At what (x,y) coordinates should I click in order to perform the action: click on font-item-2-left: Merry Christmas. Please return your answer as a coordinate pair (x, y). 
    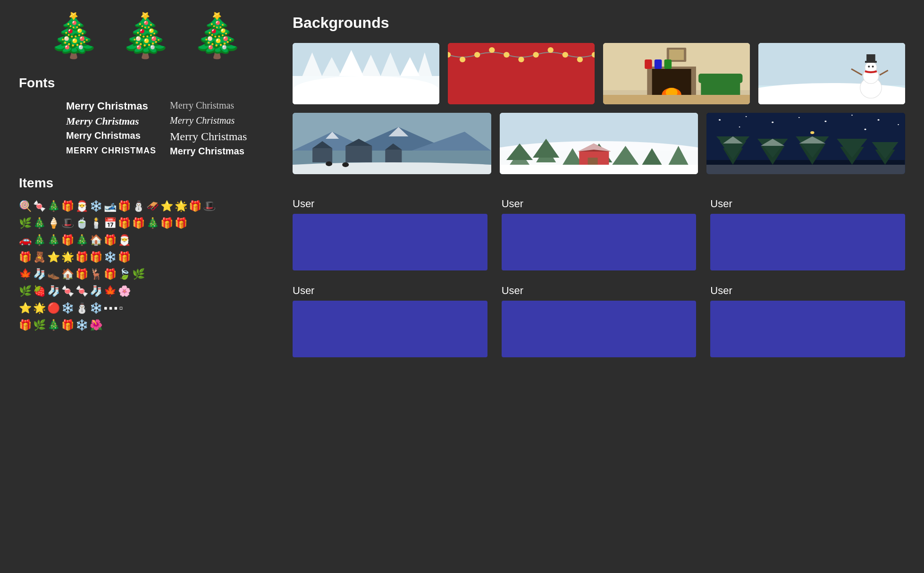
    Looking at the image, I should click on (113, 121).